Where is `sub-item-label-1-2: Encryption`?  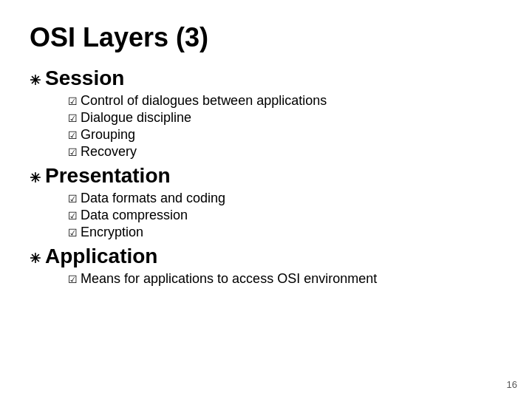
sub-item-label-1-2: Encryption is located at coordinates (112, 232).